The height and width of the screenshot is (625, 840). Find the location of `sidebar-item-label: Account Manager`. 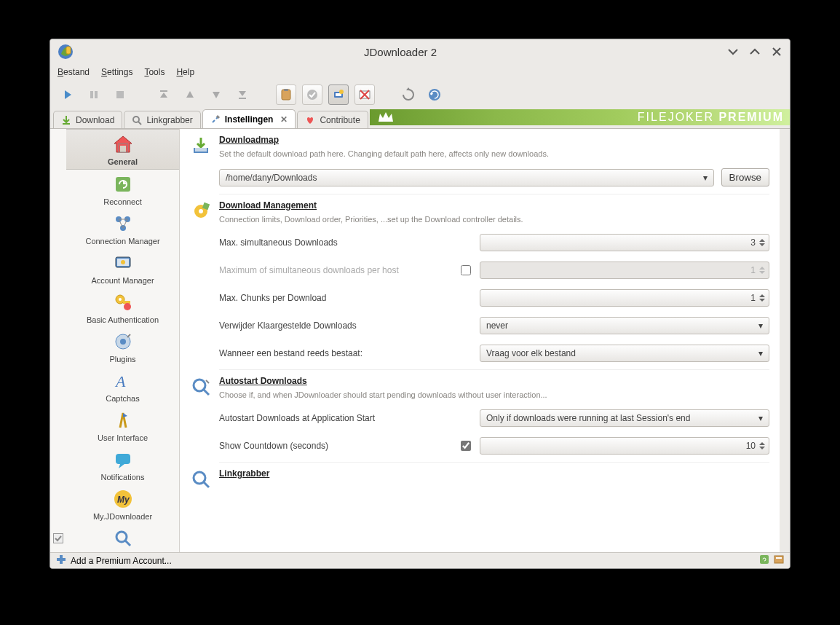

sidebar-item-label: Account Manager is located at coordinates (122, 280).